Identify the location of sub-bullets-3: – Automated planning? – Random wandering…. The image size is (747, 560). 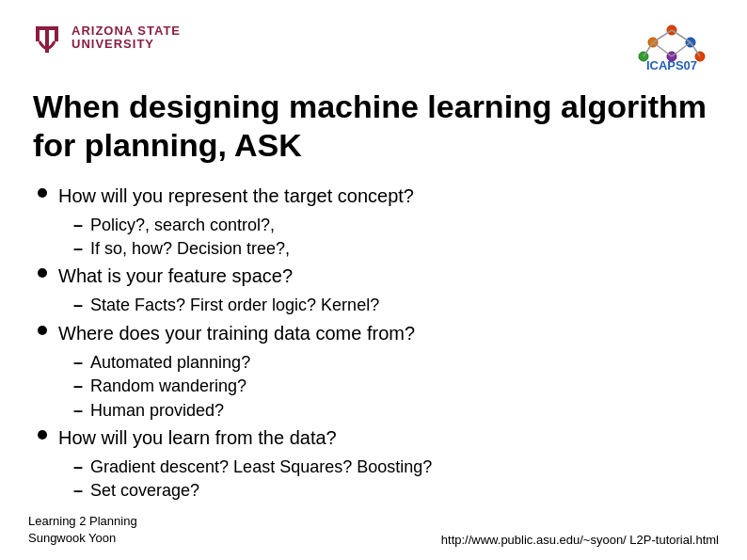
(396, 387).